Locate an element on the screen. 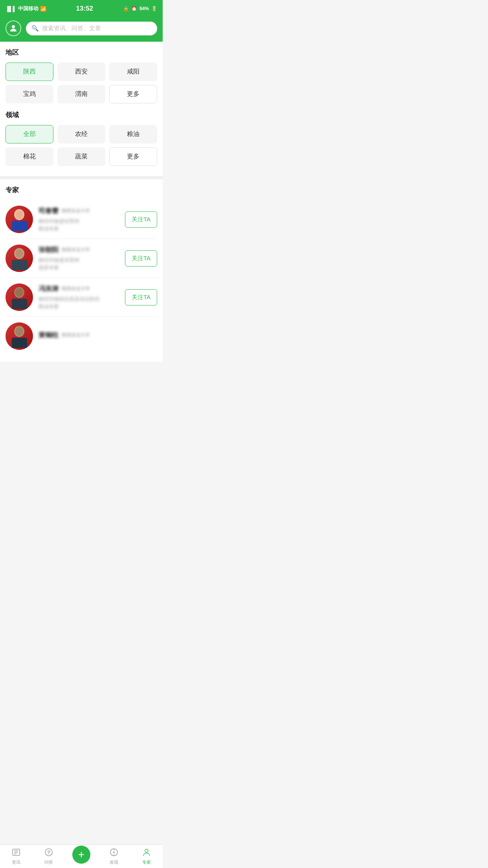 This screenshot has width=488, height=868. expert-tag-3: 陕西农业大学 is located at coordinates (76, 289).